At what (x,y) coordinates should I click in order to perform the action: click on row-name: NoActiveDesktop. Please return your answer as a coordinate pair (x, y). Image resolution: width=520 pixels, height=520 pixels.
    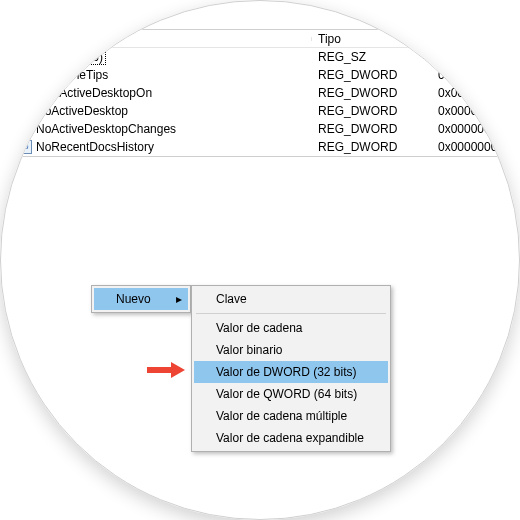
    Looking at the image, I should click on (82, 111).